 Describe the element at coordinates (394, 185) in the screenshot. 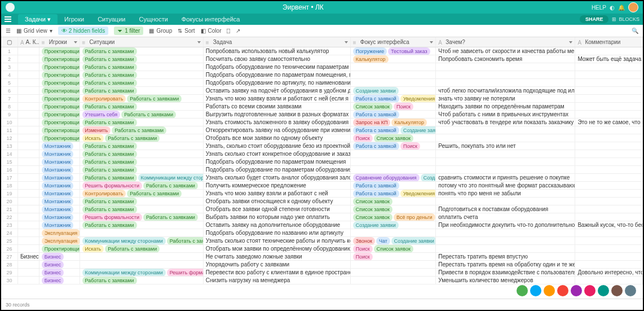

I see `cell: Работа с заявкой` at that location.